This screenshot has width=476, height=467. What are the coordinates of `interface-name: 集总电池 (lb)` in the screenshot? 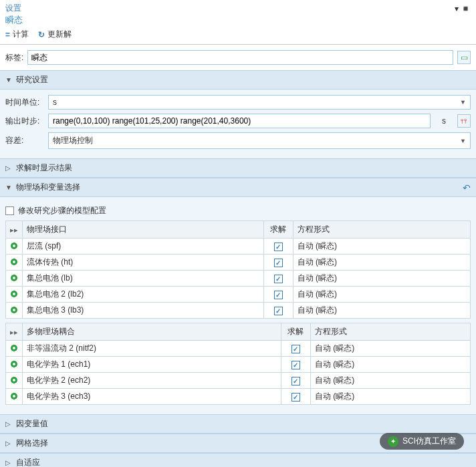 It's located at (143, 279).